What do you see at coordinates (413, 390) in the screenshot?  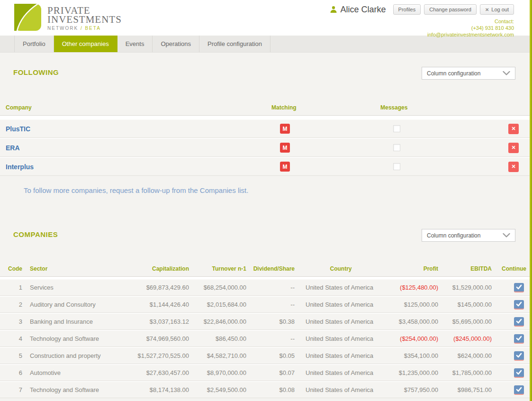 I see `cell-profit: $757,950.00` at bounding box center [413, 390].